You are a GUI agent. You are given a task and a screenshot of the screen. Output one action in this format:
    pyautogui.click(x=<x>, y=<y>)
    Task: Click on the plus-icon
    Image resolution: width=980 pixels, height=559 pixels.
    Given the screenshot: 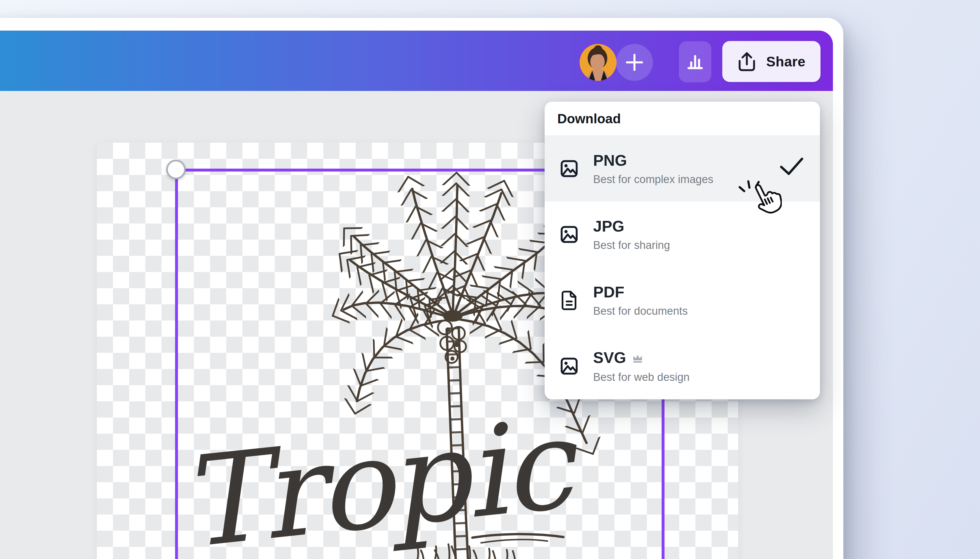 What is the action you would take?
    pyautogui.click(x=635, y=62)
    